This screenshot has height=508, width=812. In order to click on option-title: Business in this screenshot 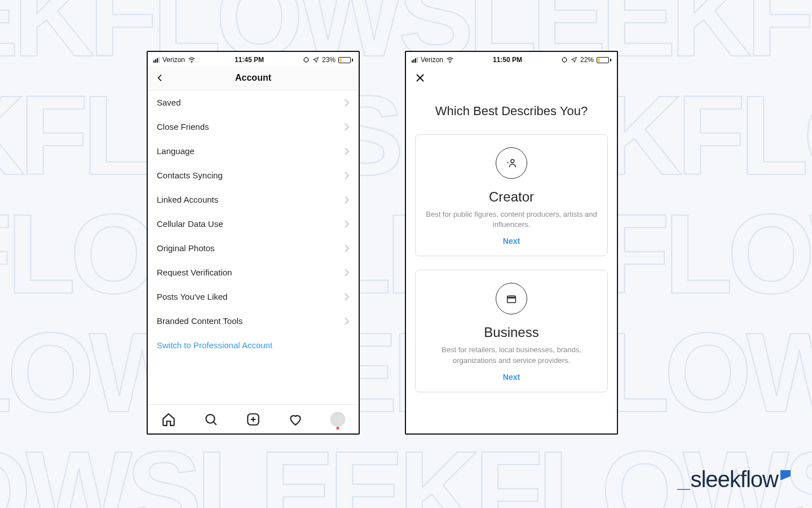, I will do `click(511, 332)`.